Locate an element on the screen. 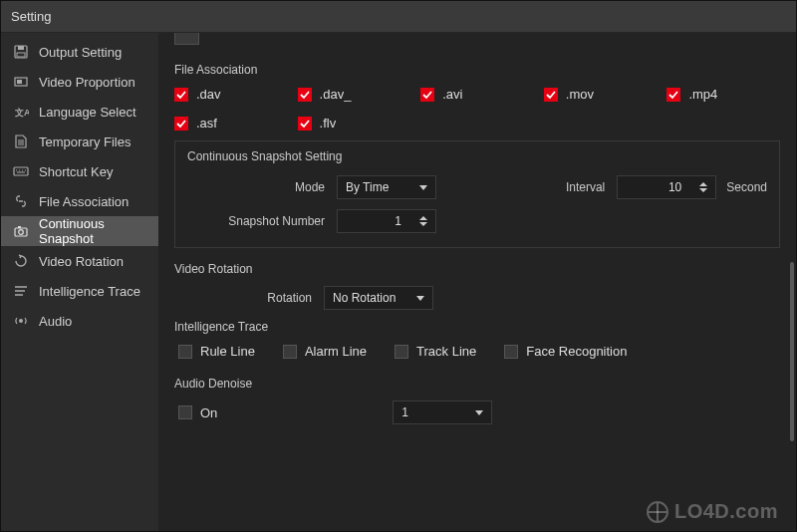 The image size is (797, 532). file-assoc-checkbox-flv: .flv is located at coordinates (355, 124).